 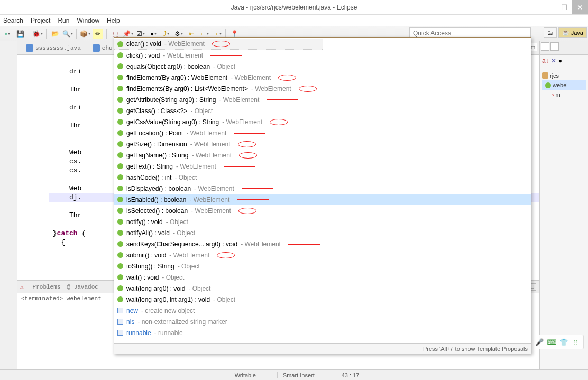 I want to click on hide-icon: ✕, so click(x=554, y=61).